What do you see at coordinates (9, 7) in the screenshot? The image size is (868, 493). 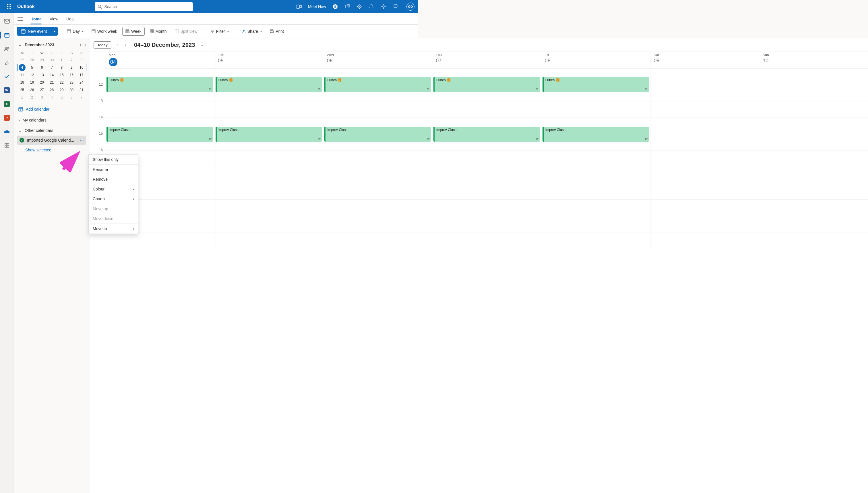 I see `app-launcher` at bounding box center [9, 7].